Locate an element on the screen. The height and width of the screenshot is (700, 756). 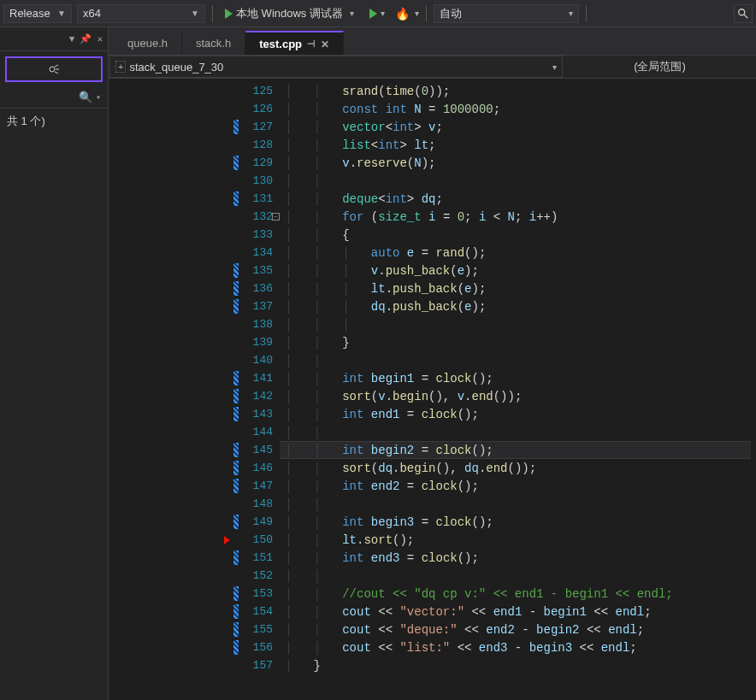
gutter-row: 125 is located at coordinates (194, 91).